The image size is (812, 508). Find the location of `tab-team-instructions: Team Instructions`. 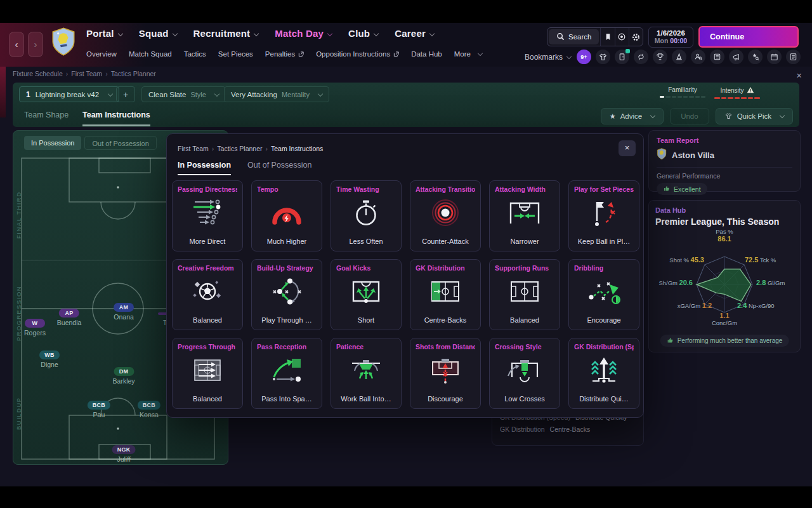

tab-team-instructions: Team Instructions is located at coordinates (117, 118).